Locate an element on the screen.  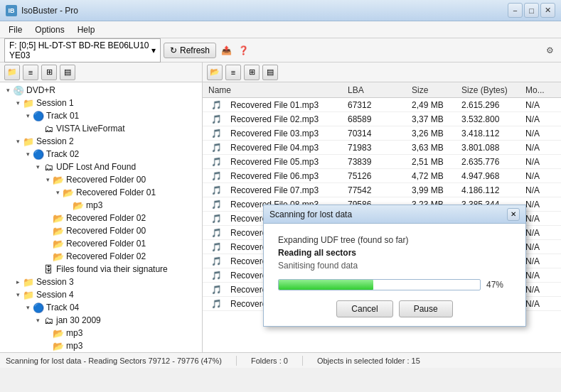
menu-help: Help is located at coordinates (87, 30).